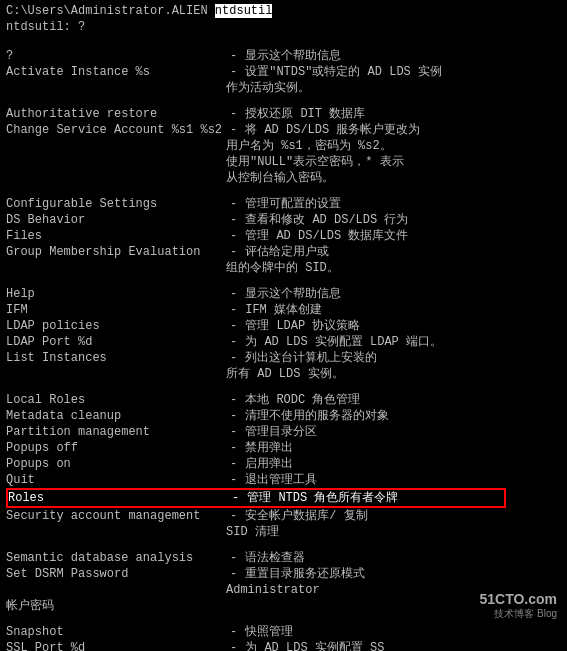  What do you see at coordinates (401, 416) in the screenshot?
I see `row-desc: 清理不使用的服务器的对象` at bounding box center [401, 416].